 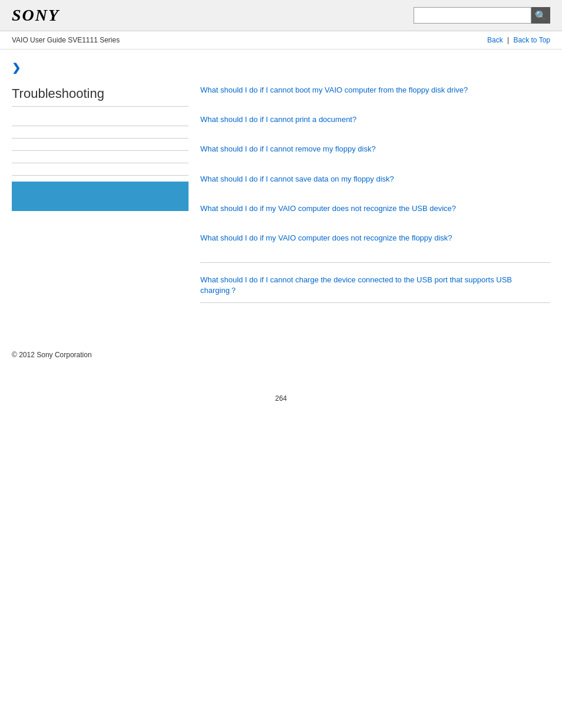 What do you see at coordinates (281, 355) in the screenshot?
I see `footer: © 2012 Sony Corporation` at bounding box center [281, 355].